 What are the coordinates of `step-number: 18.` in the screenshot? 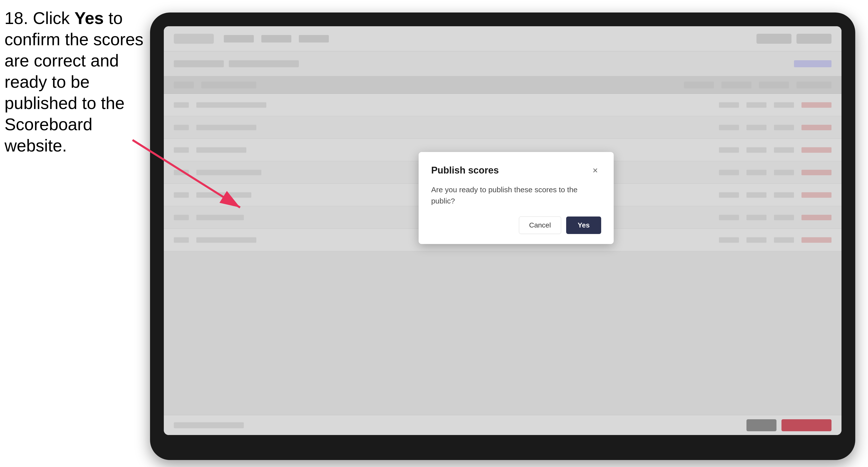 It's located at (16, 18).